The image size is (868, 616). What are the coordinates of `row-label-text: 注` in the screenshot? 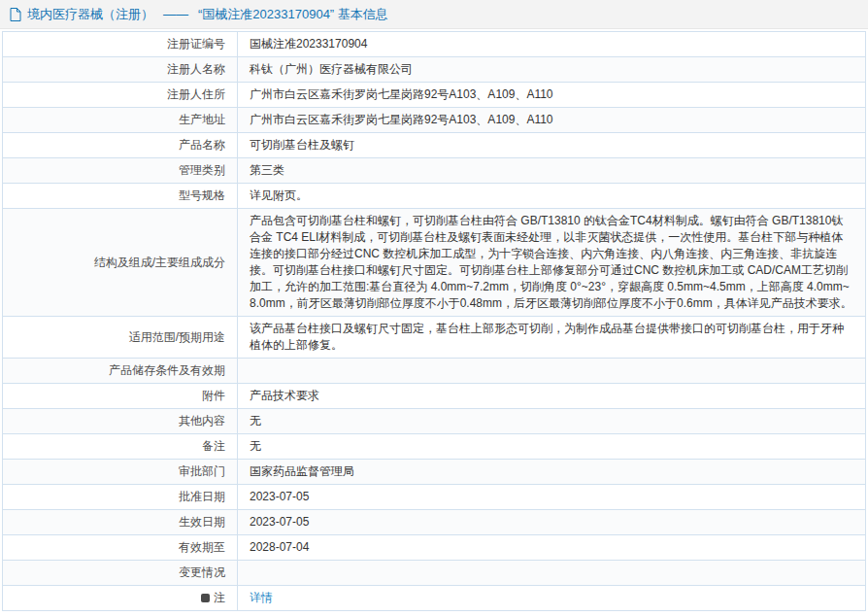 It's located at (219, 598).